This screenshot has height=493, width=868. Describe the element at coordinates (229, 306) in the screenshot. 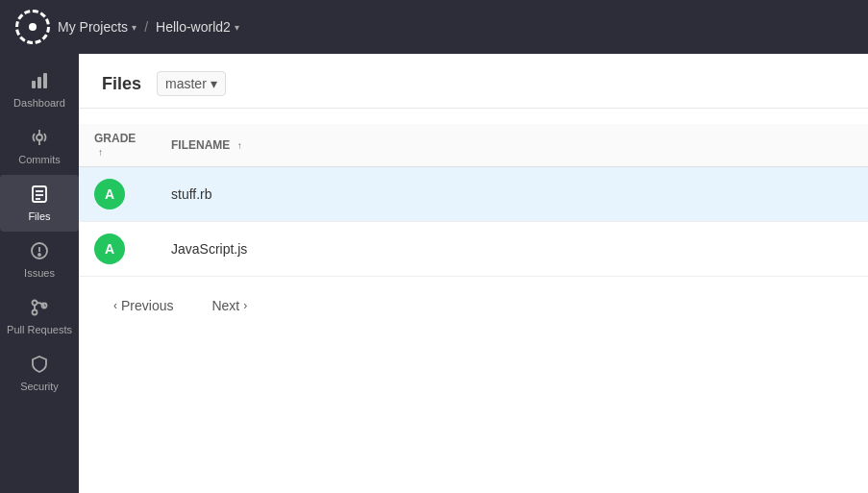

I see `next-button: Next ›` at that location.